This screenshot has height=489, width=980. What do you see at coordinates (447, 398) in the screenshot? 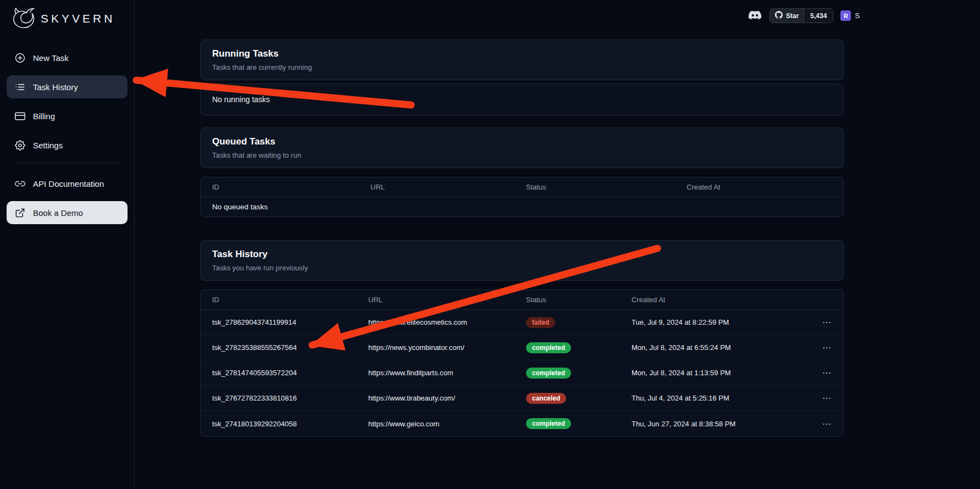
I see `task-url-cell: https://www.tirabeauty.com/` at bounding box center [447, 398].